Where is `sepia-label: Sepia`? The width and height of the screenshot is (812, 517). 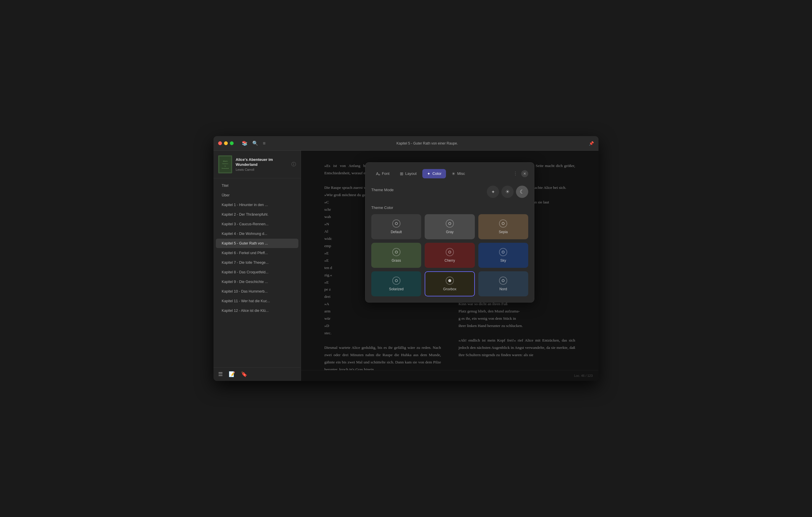 sepia-label: Sepia is located at coordinates (503, 232).